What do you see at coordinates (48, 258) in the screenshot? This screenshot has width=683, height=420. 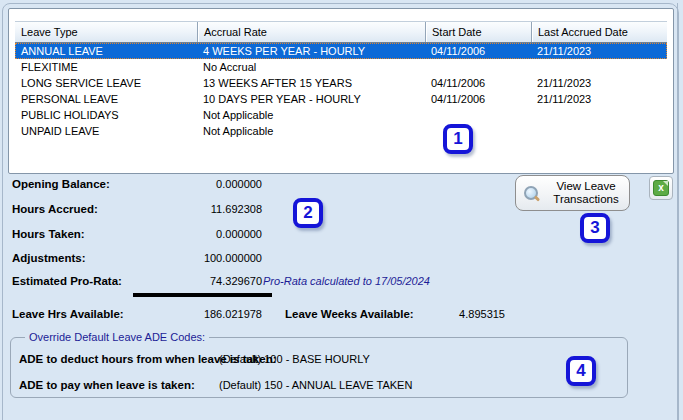 I see `adjustments-label: Adjustments:` at bounding box center [48, 258].